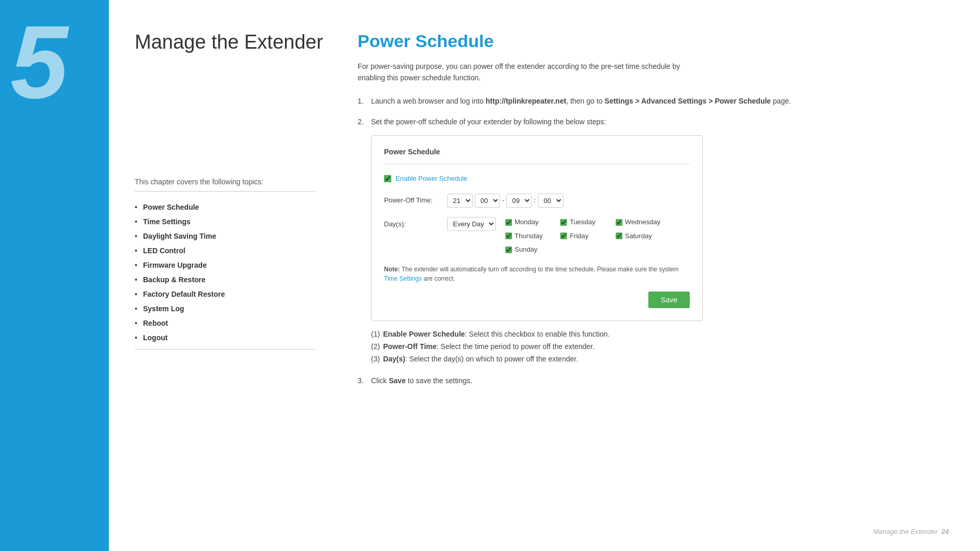 The image size is (980, 551). I want to click on minute-end-select: 00, so click(550, 201).